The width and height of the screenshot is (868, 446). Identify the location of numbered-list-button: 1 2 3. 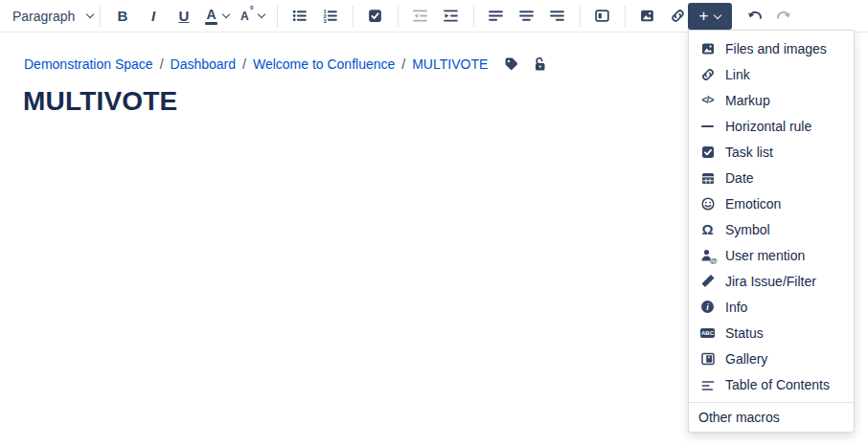
(331, 16).